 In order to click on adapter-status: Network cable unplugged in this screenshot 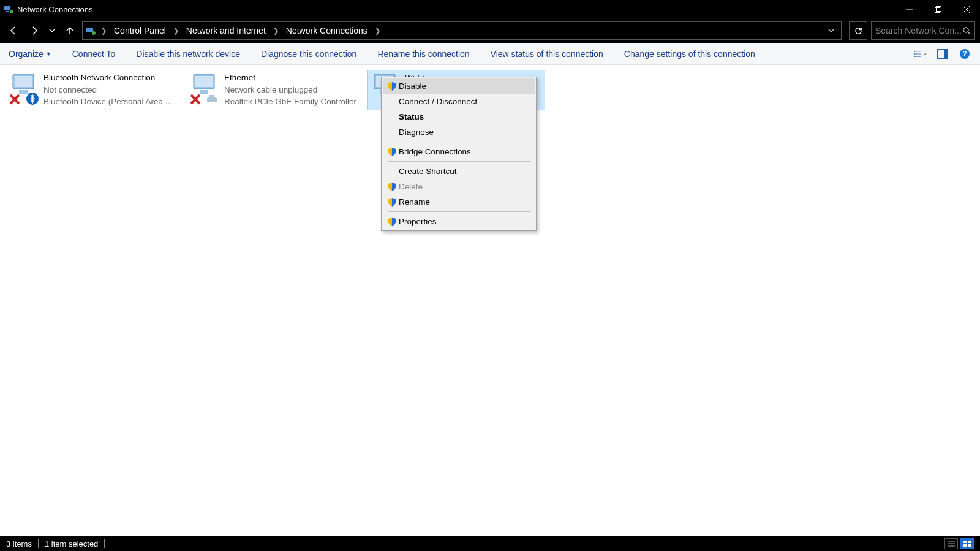, I will do `click(290, 90)`.